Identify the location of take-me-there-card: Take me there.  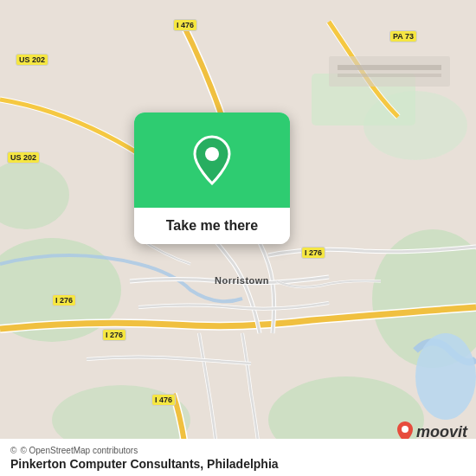
(212, 178).